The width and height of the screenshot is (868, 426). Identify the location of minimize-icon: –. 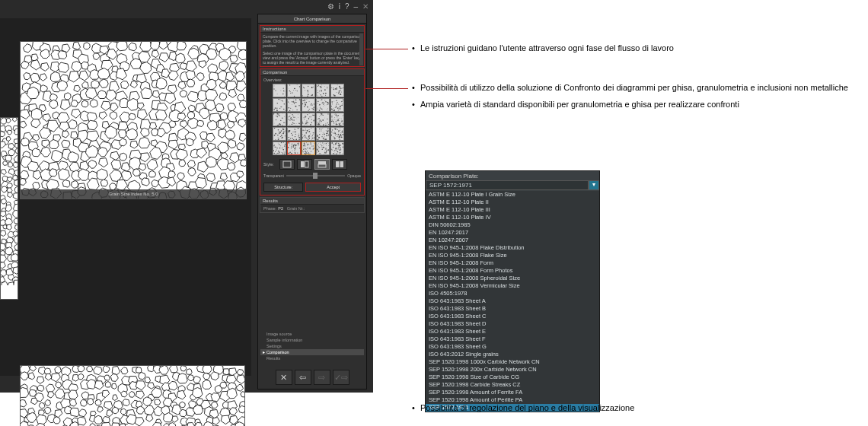
(356, 6).